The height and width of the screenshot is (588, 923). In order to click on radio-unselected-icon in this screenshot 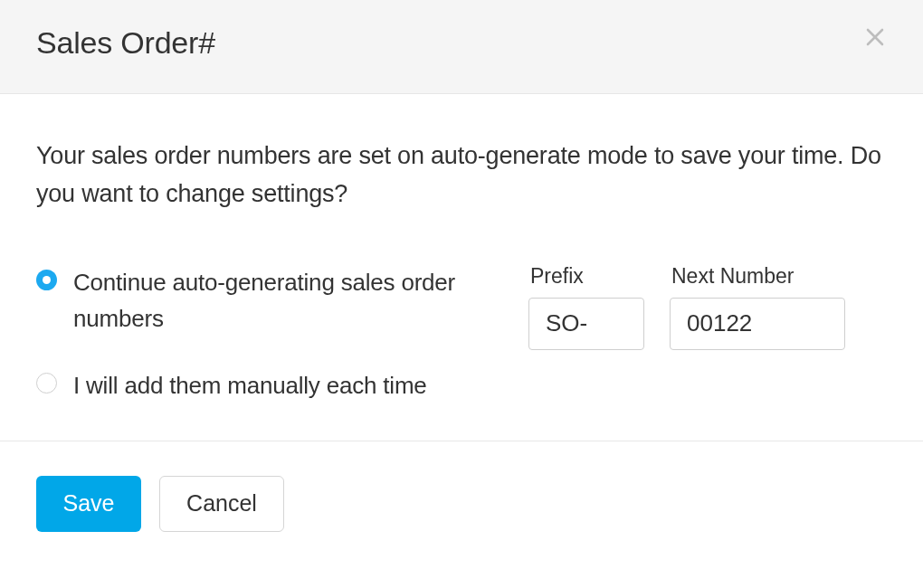, I will do `click(47, 384)`.